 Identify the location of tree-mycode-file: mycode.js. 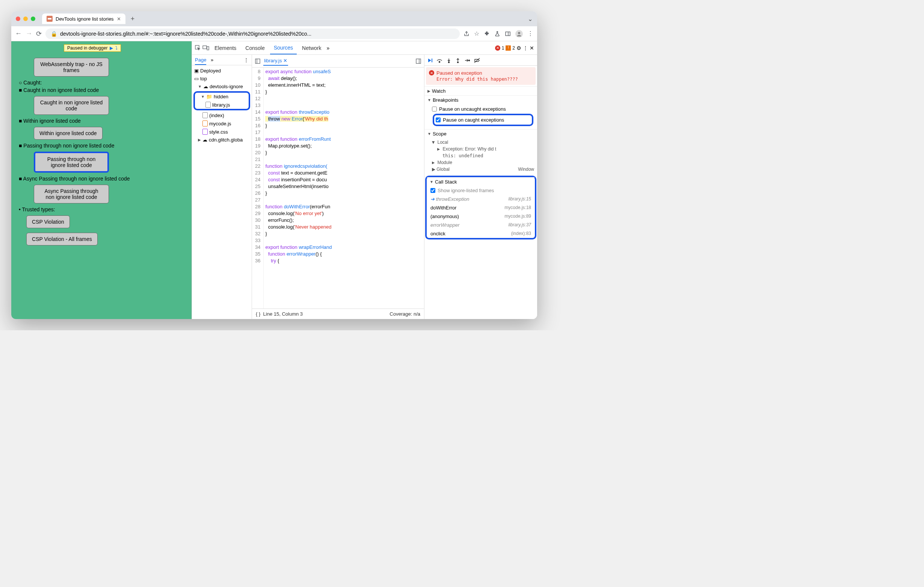
(222, 123).